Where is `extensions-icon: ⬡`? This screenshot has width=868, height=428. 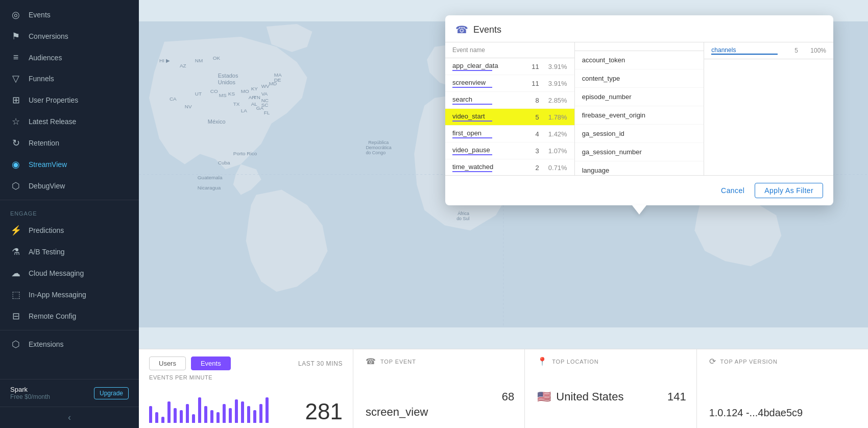 extensions-icon: ⬡ is located at coordinates (16, 344).